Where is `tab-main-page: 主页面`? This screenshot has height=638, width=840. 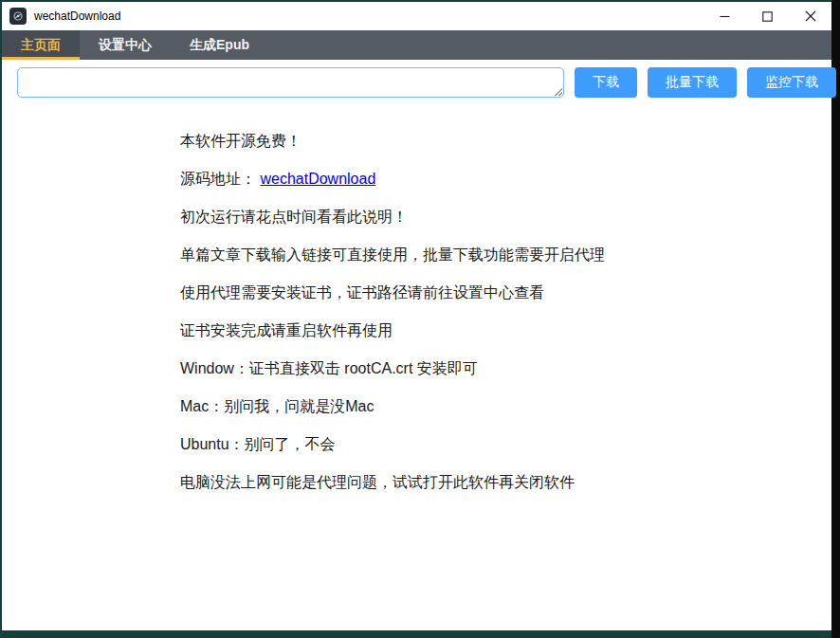
tab-main-page: 主页面 is located at coordinates (41, 46).